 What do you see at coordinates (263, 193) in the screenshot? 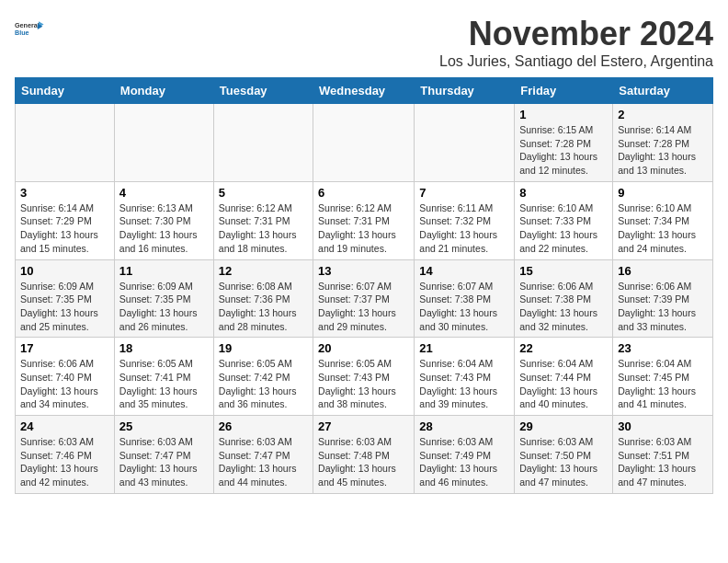
I see `day-number: 5` at bounding box center [263, 193].